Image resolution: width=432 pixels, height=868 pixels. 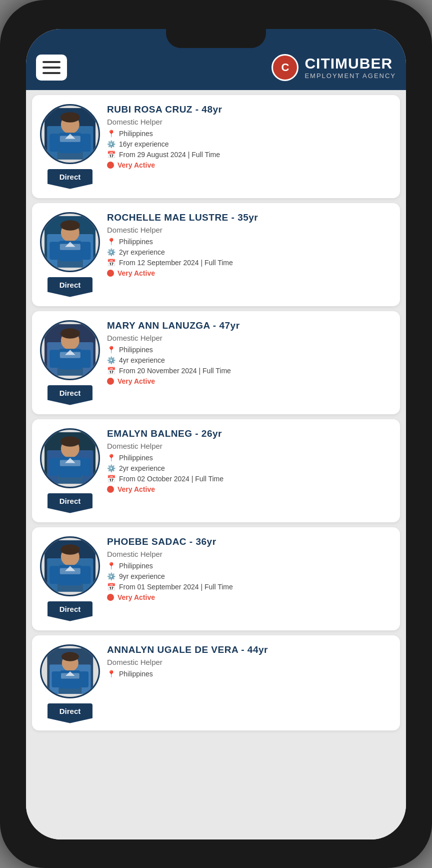 What do you see at coordinates (52, 68) in the screenshot?
I see `menu-button` at bounding box center [52, 68].